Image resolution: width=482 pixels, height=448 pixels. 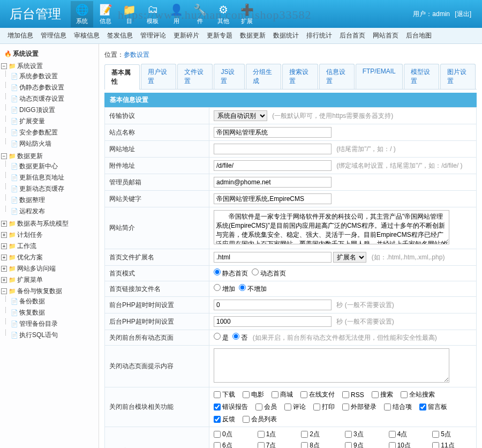 I want to click on closemod-item: 全站搜索, so click(x=418, y=394).